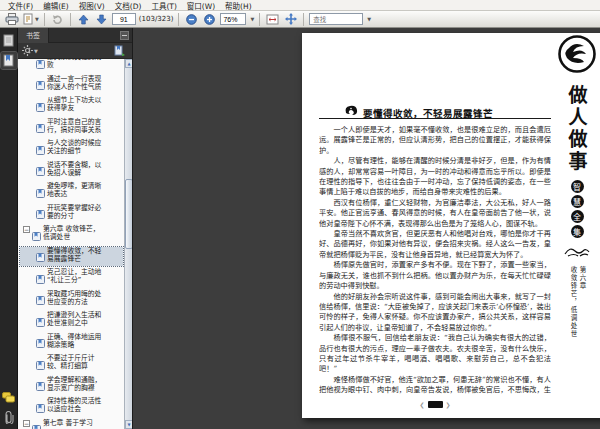  Describe the element at coordinates (76, 147) in the screenshot. I see `bookmark-label: 与人交谈的时候应关注的细节` at that location.